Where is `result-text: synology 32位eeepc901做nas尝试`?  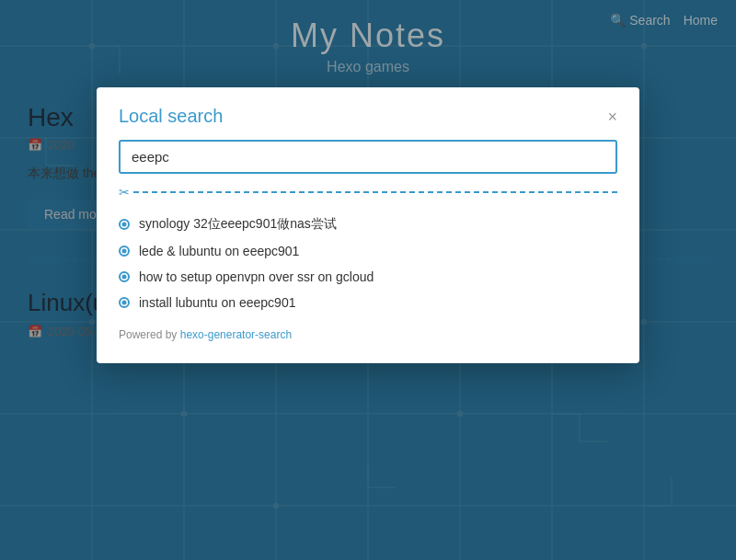
result-text: synology 32位eeepc901做nas尝试 is located at coordinates (237, 224).